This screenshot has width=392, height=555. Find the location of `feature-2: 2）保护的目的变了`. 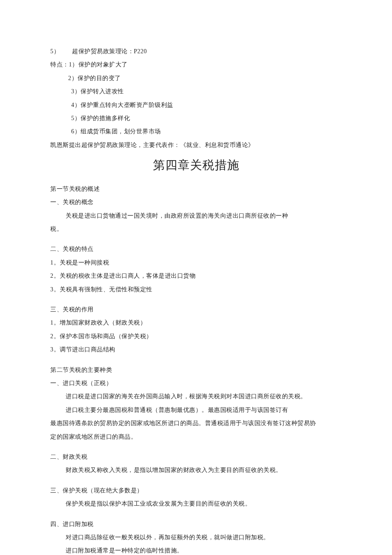

feature-2: 2）保护的目的变了 is located at coordinates (196, 78).